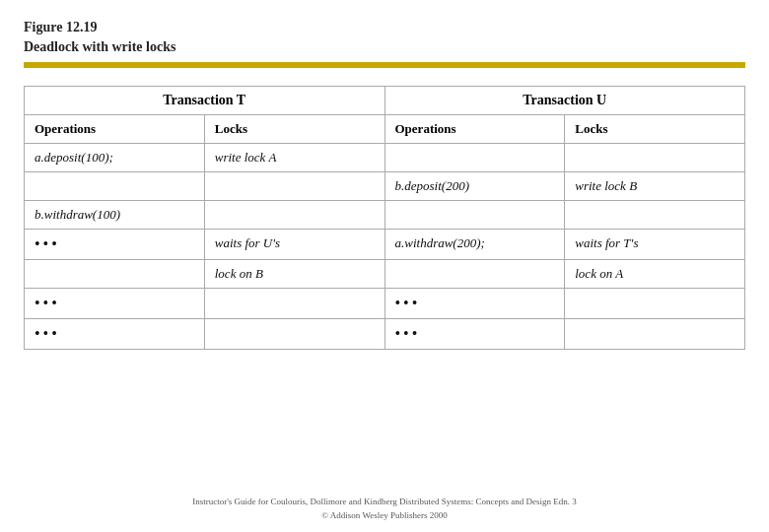 The height and width of the screenshot is (532, 769). What do you see at coordinates (655, 335) in the screenshot?
I see `cell-r6-c3` at bounding box center [655, 335].